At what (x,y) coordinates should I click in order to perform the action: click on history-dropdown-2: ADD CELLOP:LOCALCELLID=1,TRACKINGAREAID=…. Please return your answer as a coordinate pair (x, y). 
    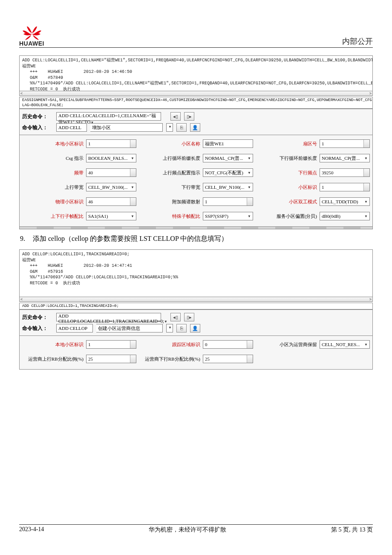
    Looking at the image, I should click on (109, 317).